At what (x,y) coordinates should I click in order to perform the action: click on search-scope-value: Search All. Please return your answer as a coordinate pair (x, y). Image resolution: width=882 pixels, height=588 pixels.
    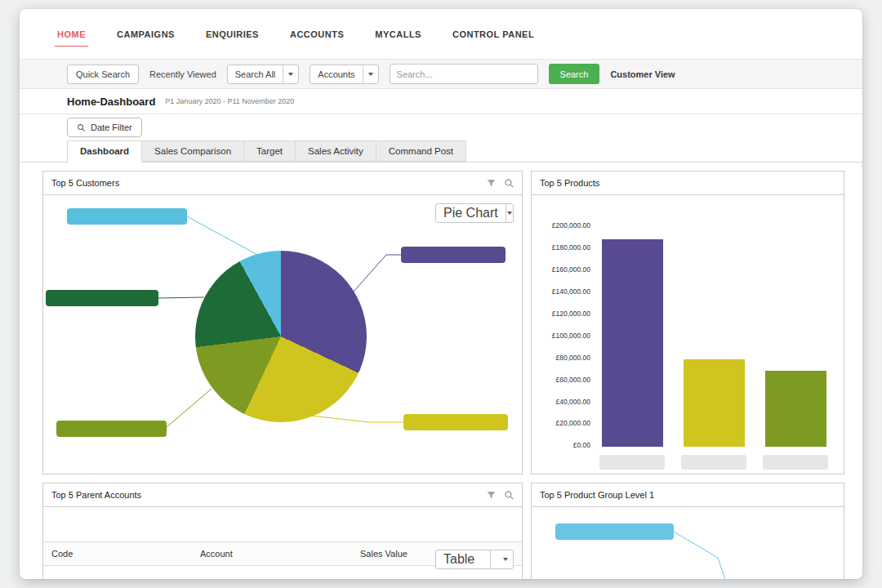
    Looking at the image, I should click on (256, 74).